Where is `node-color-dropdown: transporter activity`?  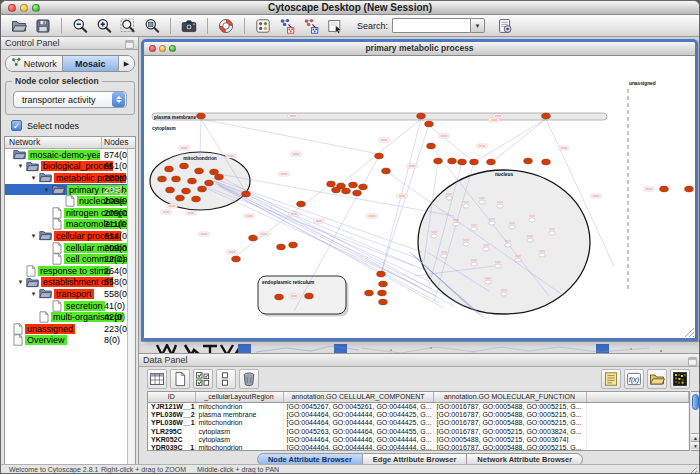
node-color-dropdown: transporter activity is located at coordinates (70, 100).